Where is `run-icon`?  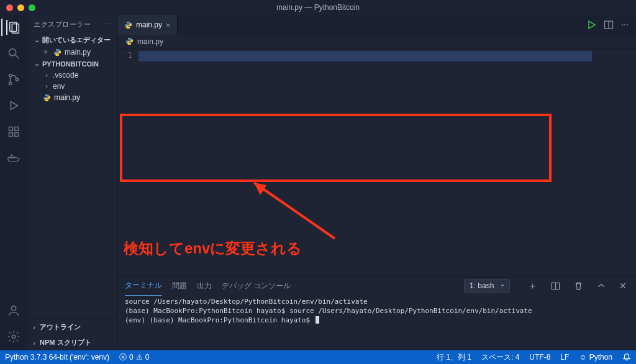 run-icon is located at coordinates (591, 25).